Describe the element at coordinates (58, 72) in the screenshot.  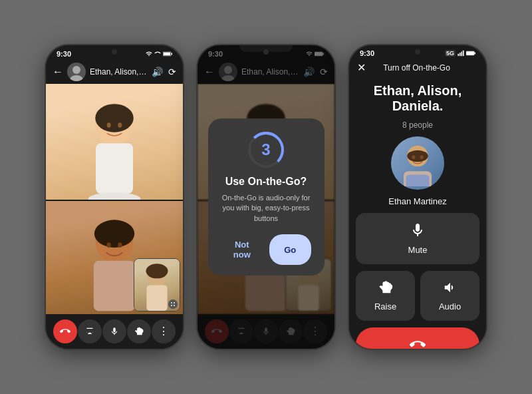
I see `back-button-1: ←` at that location.